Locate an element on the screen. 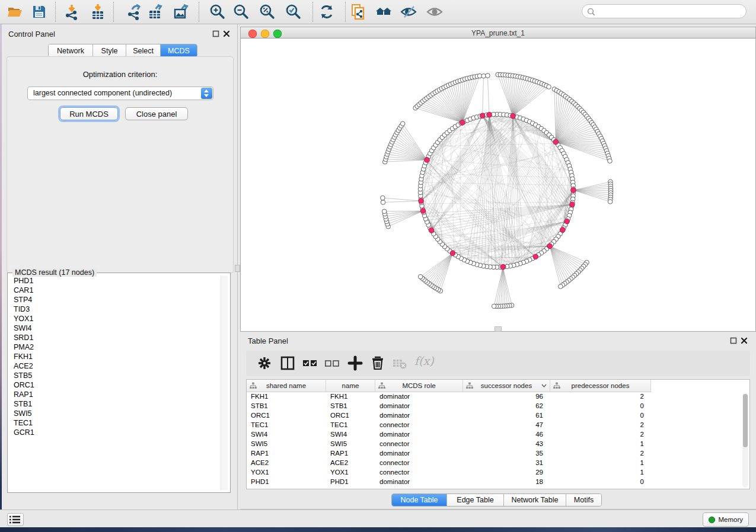 The width and height of the screenshot is (756, 532). cell-name: PHD1 is located at coordinates (351, 482).